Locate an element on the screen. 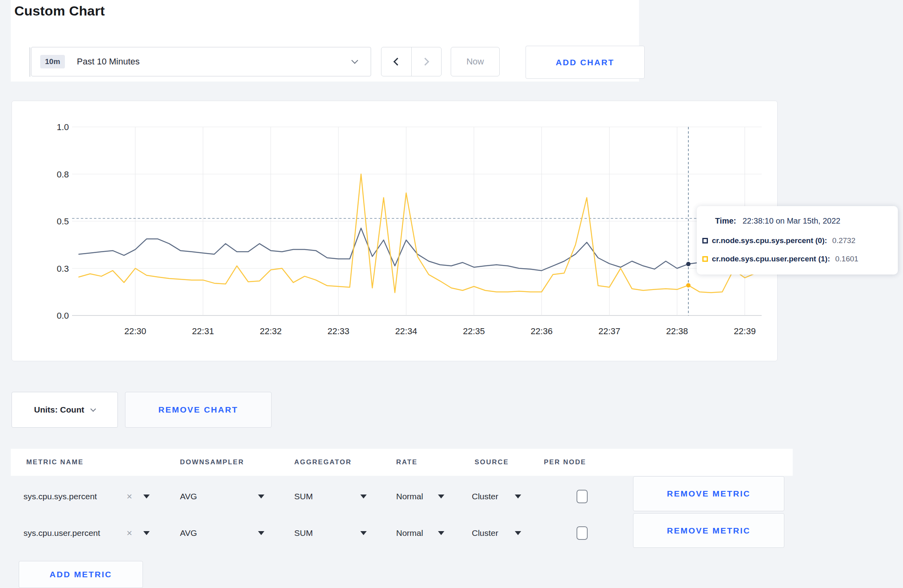 This screenshot has height=588, width=903. metric-name-select: sys.cpu.sys.percent is located at coordinates (60, 496).